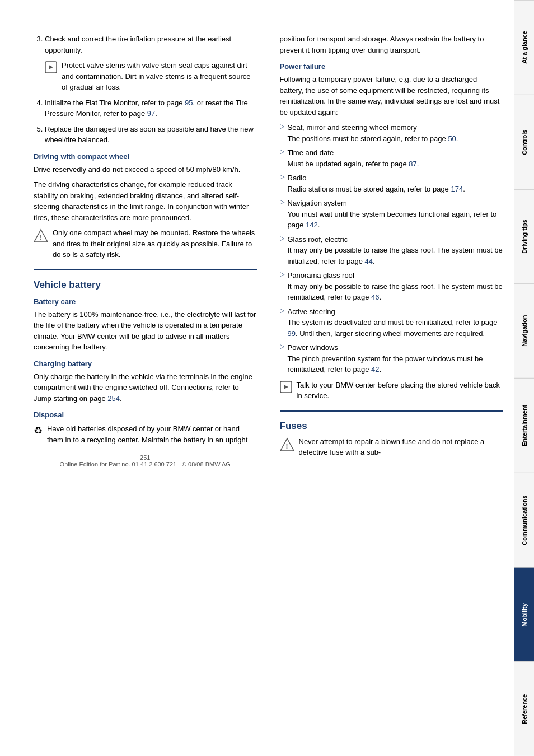  What do you see at coordinates (146, 301) in the screenshot?
I see `battery-care-title: Battery care` at bounding box center [146, 301].